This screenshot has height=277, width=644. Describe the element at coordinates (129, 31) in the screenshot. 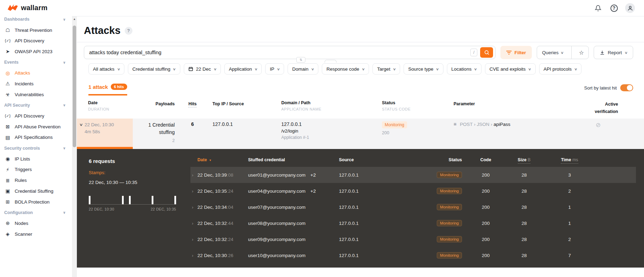

I see `page-help-icon: ?` at that location.